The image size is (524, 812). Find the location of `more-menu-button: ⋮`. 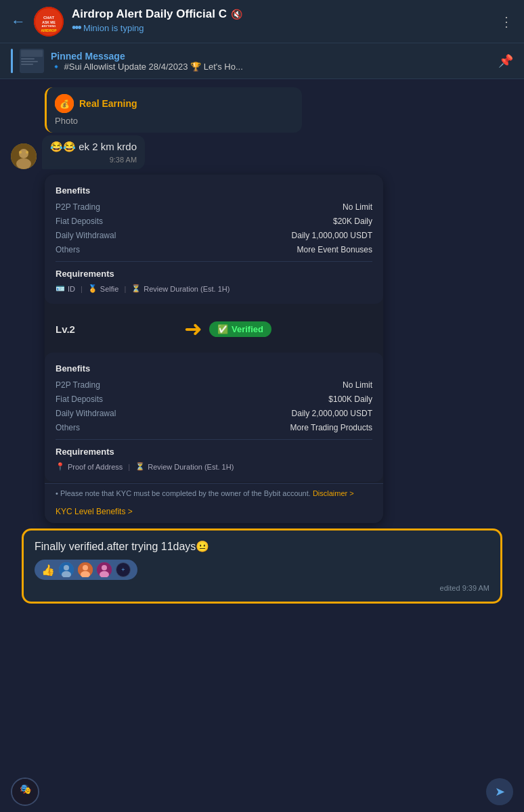

more-menu-button: ⋮ is located at coordinates (506, 22).